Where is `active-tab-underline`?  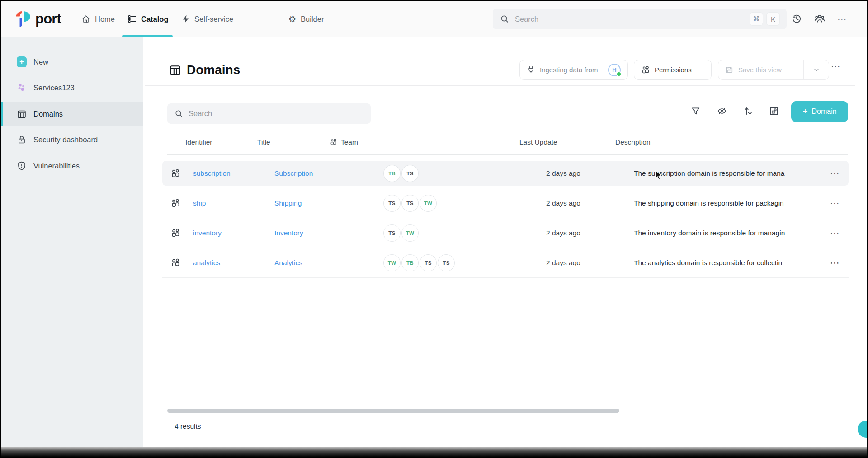 active-tab-underline is located at coordinates (147, 36).